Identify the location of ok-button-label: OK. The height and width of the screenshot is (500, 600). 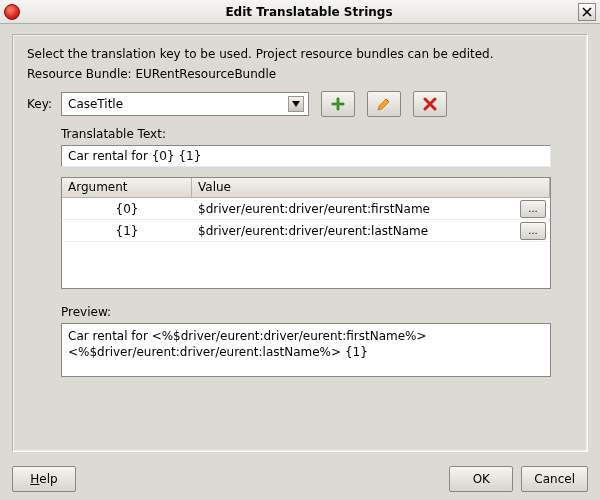
(482, 479).